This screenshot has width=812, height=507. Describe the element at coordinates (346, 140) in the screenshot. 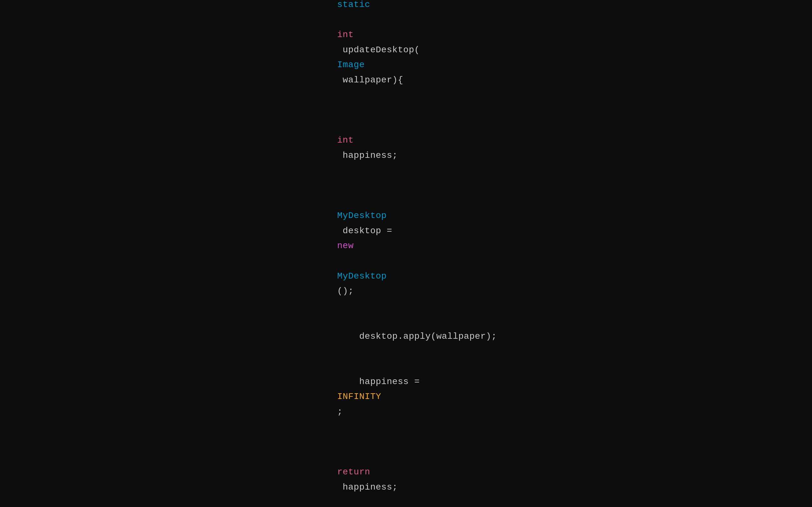

I see `keyword-int-2: int` at that location.